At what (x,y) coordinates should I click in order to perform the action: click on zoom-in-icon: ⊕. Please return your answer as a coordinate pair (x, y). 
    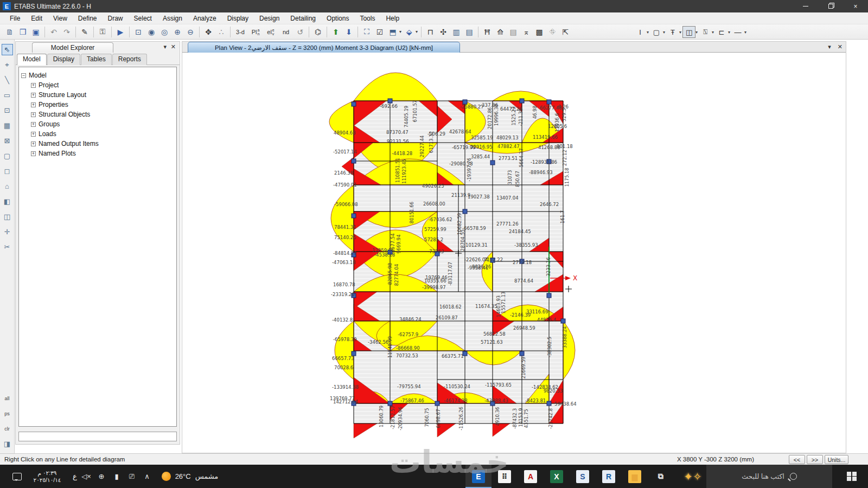
    Looking at the image, I should click on (177, 32).